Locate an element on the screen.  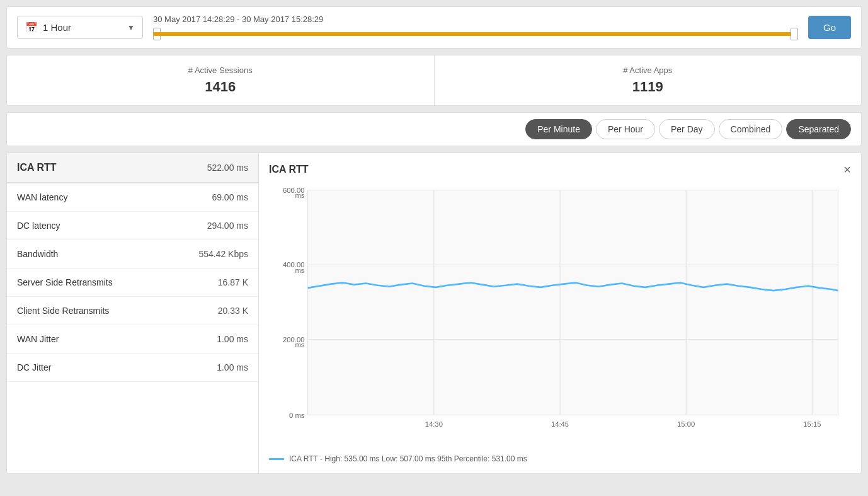
metric-row-dc-latency: DC latency 294.00 ms is located at coordinates (132, 226).